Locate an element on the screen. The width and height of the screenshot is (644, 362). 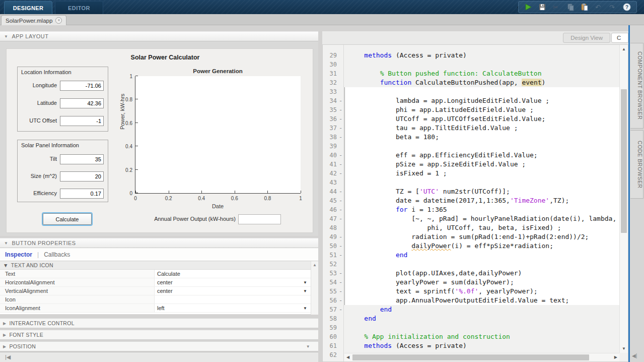
code-line: 49- radiation = sum(pRad(1:end-1)+pRad(2… is located at coordinates (471, 237).